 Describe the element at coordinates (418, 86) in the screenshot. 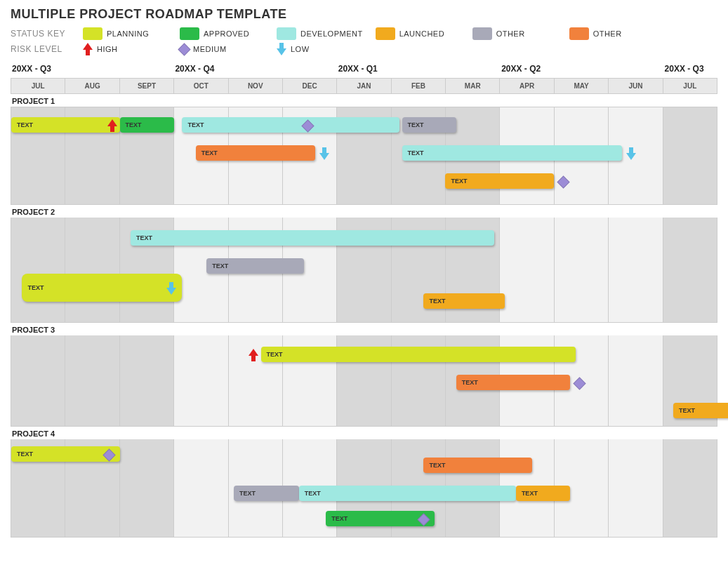

I see `month-label: FEB` at that location.